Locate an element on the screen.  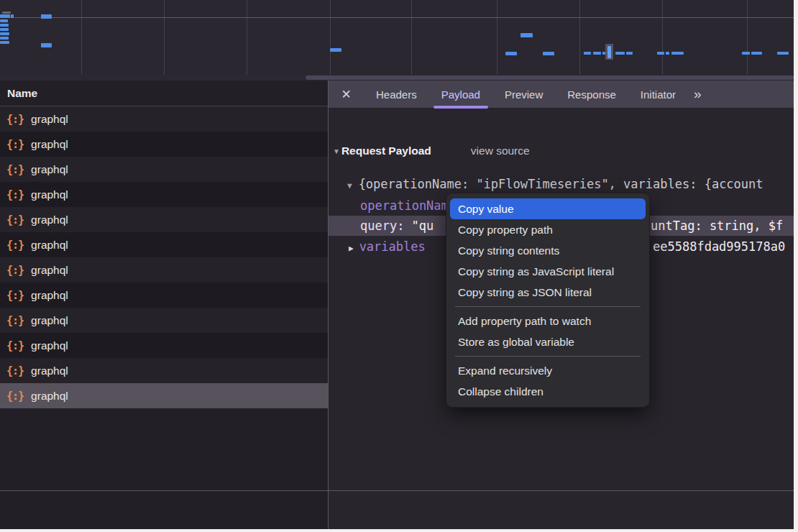
expanded-triangle-icon: ▼ is located at coordinates (336, 151).